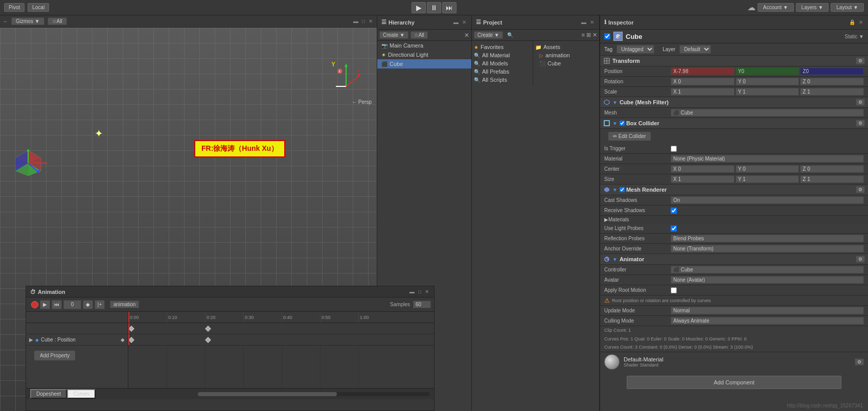 This screenshot has width=868, height=411. I want to click on inspector-close: ✕, so click(861, 22).